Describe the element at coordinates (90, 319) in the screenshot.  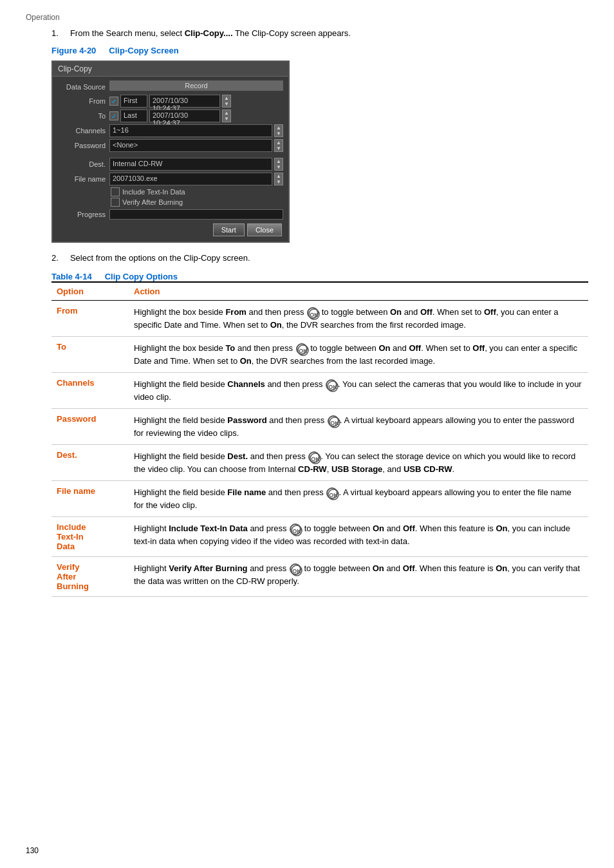
I see `option-cell: From` at that location.